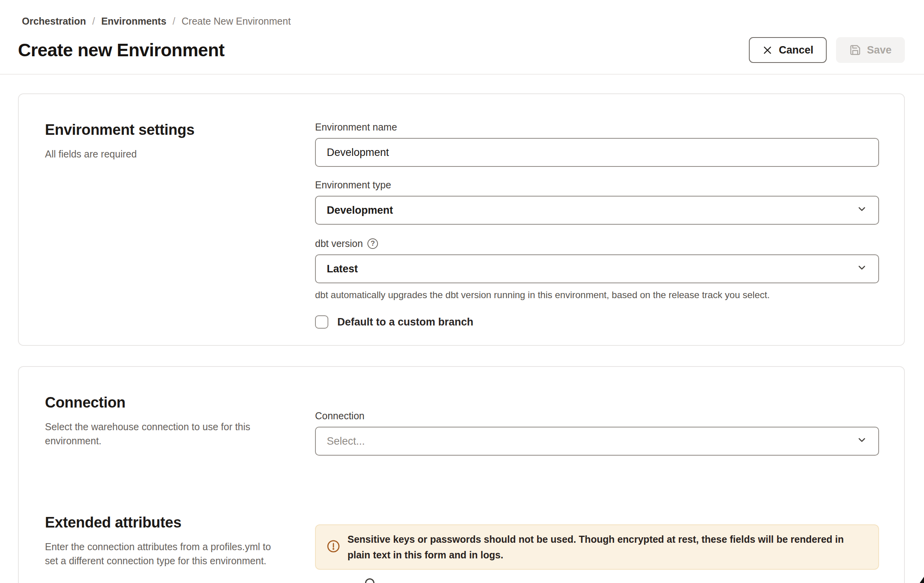 This screenshot has width=924, height=583. Describe the element at coordinates (462, 13) in the screenshot. I see `breadcrumb: Orchestration / Environments / Create Ne…` at that location.